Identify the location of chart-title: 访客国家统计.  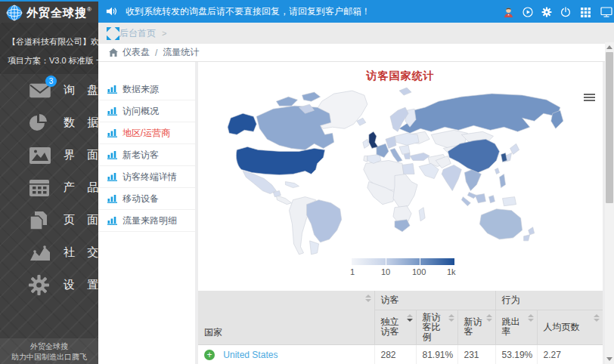
(401, 76).